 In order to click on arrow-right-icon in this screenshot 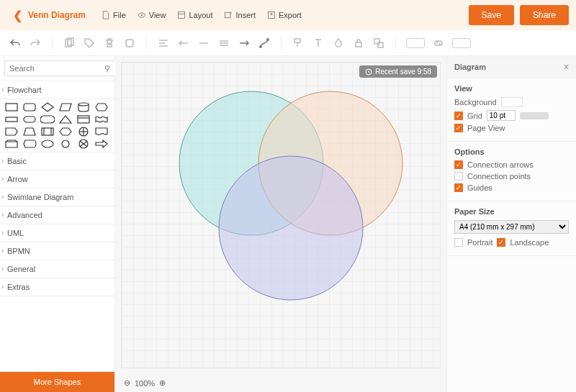, I will do `click(244, 43)`.